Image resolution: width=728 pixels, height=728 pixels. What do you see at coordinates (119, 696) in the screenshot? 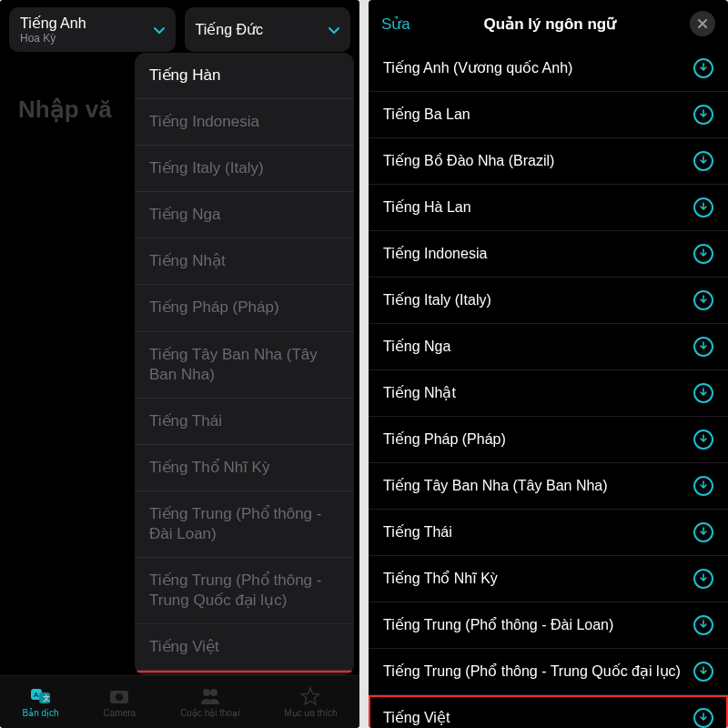
I see `camera-icon` at bounding box center [119, 696].